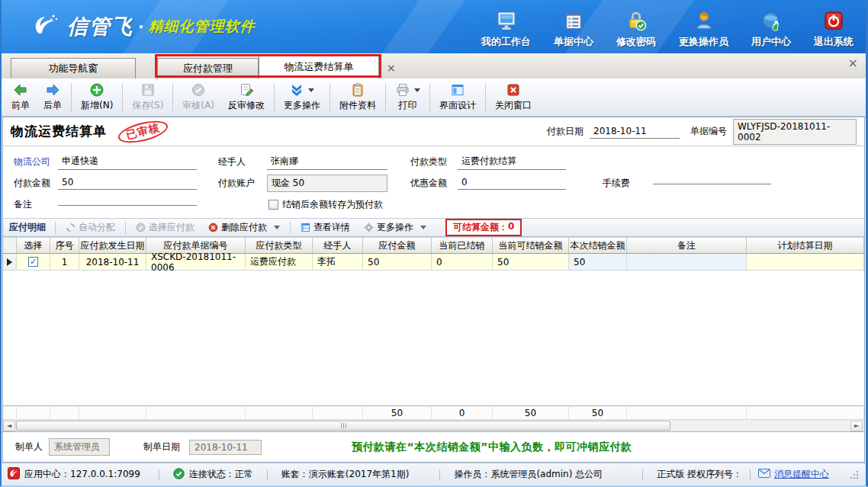  Describe the element at coordinates (34, 262) in the screenshot. I see `checked-checkbox-icon: ✓` at that location.